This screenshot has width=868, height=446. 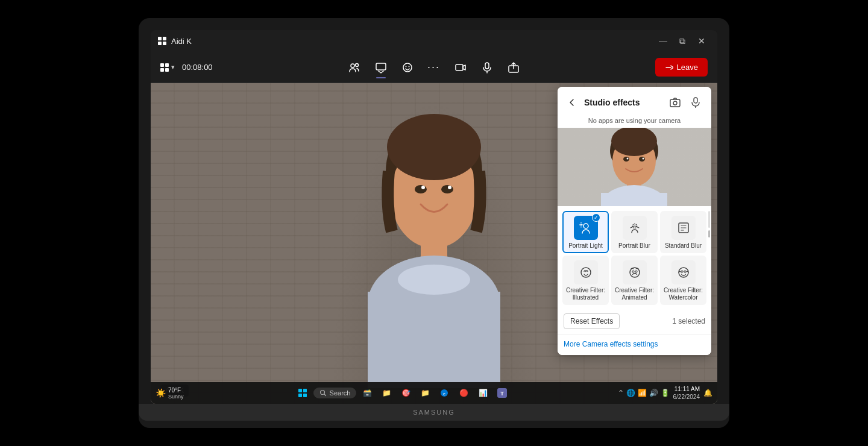 What do you see at coordinates (444, 394) in the screenshot?
I see `svg-text: e` at bounding box center [444, 394].